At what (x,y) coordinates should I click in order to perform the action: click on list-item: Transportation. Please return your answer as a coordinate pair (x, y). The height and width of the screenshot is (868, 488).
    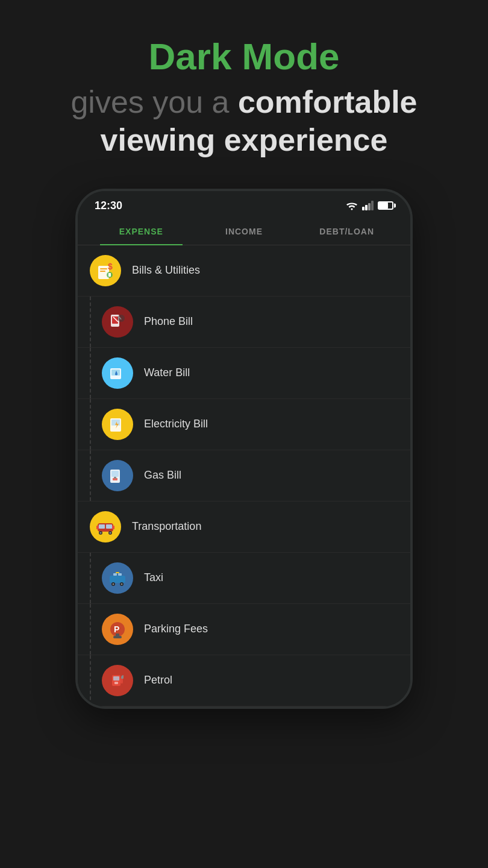
    Looking at the image, I should click on (244, 527).